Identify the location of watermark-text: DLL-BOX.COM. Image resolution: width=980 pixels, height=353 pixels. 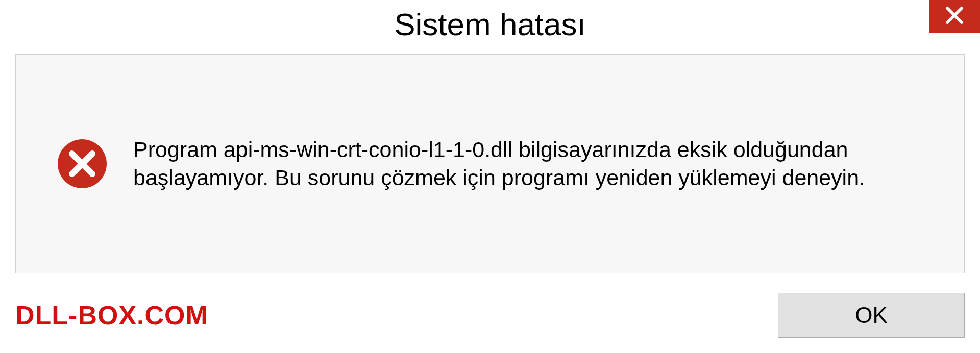
(112, 315).